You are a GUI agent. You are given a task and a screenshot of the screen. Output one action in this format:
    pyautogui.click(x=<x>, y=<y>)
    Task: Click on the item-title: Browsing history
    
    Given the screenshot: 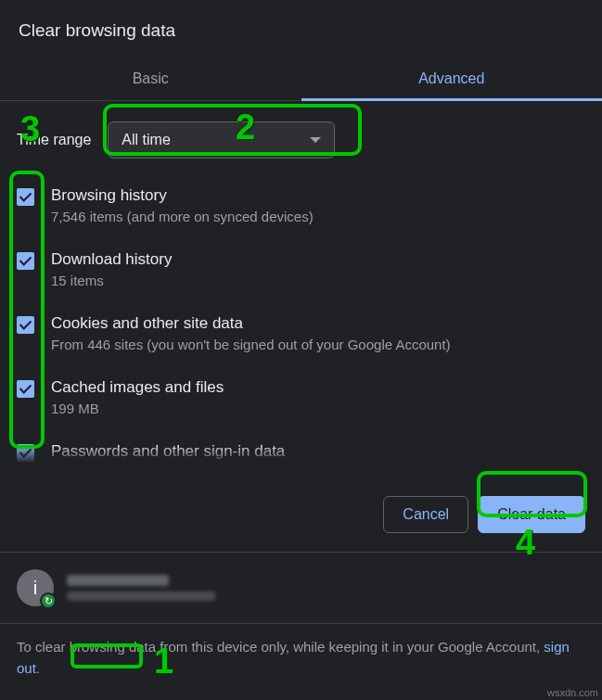 What is the action you would take?
    pyautogui.click(x=318, y=196)
    